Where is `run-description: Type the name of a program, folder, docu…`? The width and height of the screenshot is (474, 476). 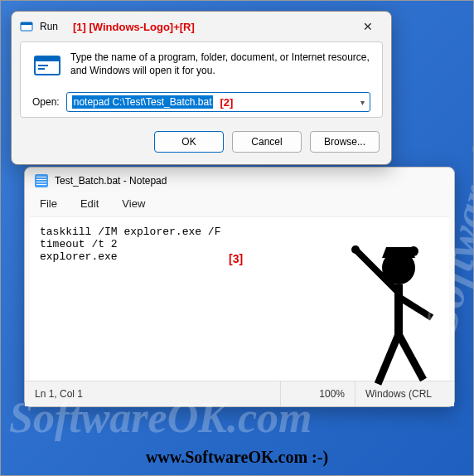 run-description: Type the name of a program, folder, docu… is located at coordinates (220, 64).